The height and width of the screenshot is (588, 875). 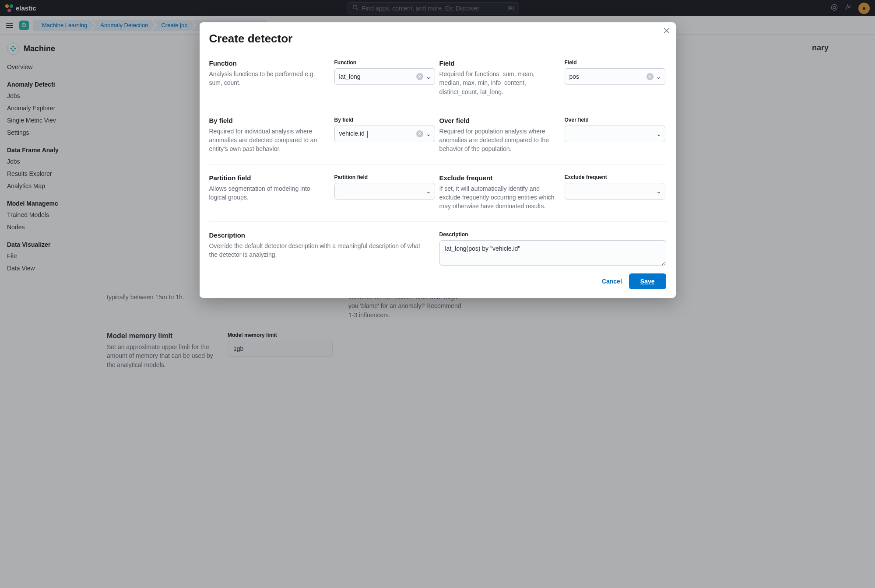 What do you see at coordinates (500, 83) in the screenshot?
I see `field-desc: Required for functions: sum, mean, media…` at bounding box center [500, 83].